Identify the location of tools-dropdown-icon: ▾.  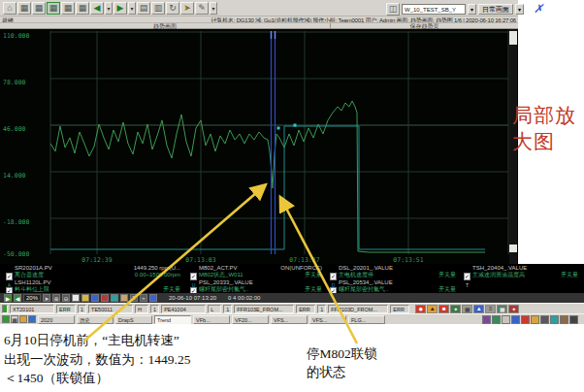
(213, 8).